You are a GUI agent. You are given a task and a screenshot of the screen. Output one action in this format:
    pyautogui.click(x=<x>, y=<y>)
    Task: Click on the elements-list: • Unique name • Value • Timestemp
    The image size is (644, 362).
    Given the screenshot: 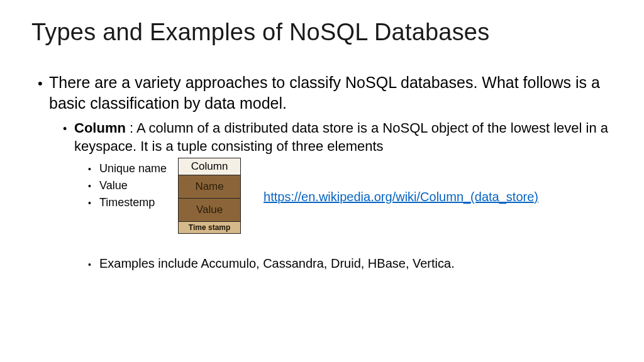 What is the action you would take?
    pyautogui.click(x=127, y=186)
    